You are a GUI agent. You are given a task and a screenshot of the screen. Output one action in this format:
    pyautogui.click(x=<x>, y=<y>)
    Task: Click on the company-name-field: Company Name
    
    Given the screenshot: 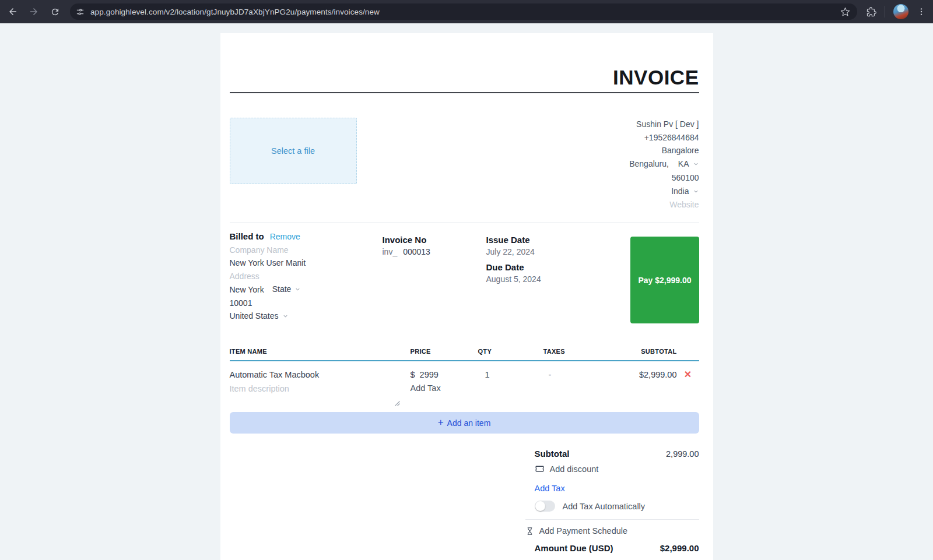 What is the action you would take?
    pyautogui.click(x=306, y=251)
    